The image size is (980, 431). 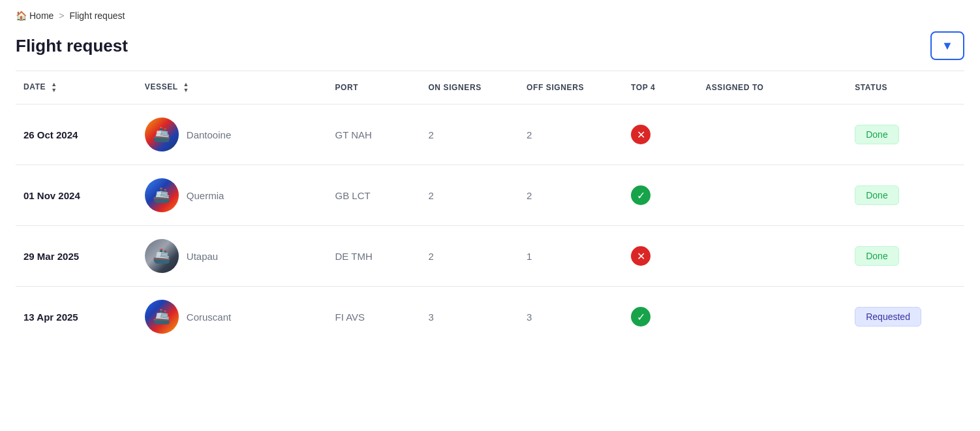 I want to click on vessel-avatar-2: 🚢, so click(x=162, y=256).